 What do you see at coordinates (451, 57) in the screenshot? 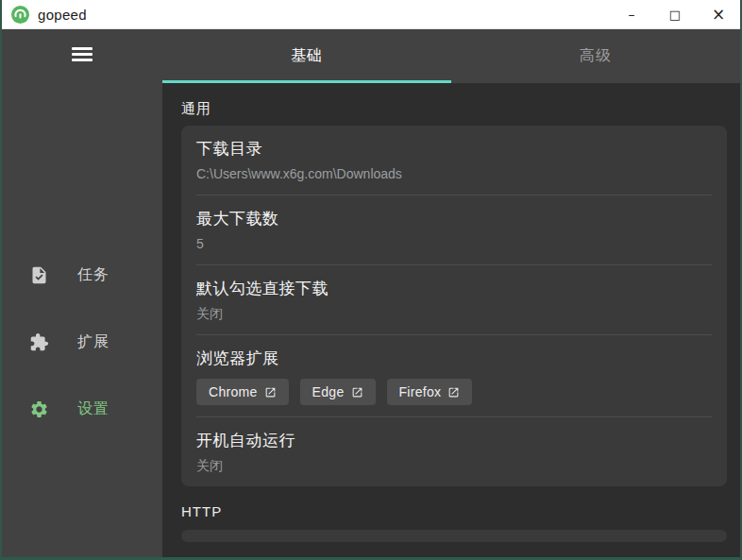
I see `settings-tabbar: 基础 高级` at bounding box center [451, 57].